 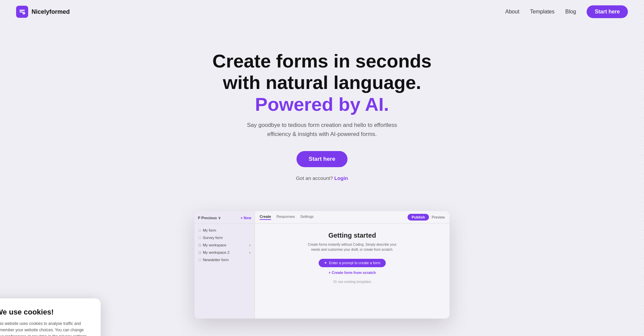 I want to click on file-icon: □, so click(x=200, y=230).